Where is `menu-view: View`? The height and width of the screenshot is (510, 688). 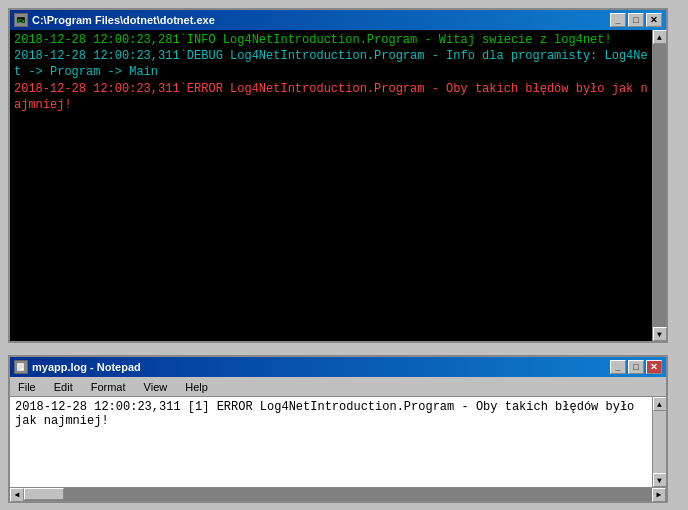
menu-view: View is located at coordinates (156, 387).